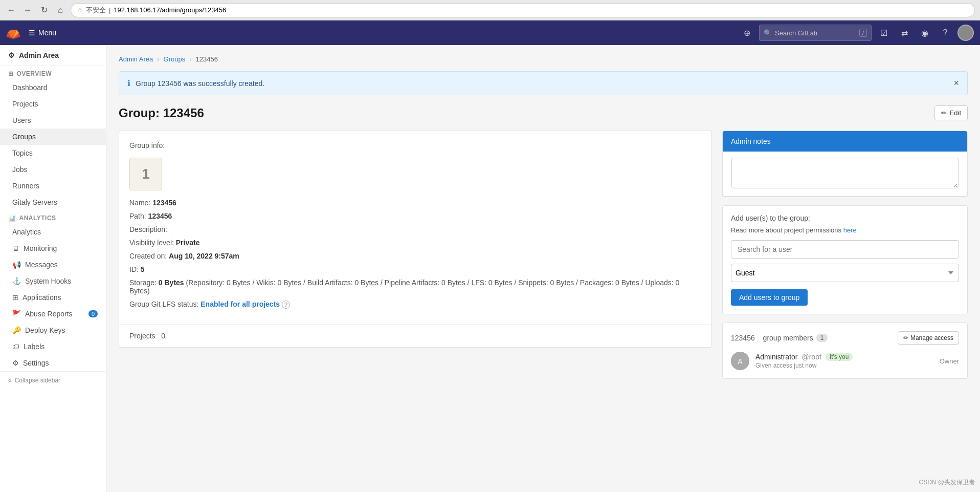 The image size is (980, 492). What do you see at coordinates (928, 338) in the screenshot?
I see `manage-access-button: ✏ Manage access` at bounding box center [928, 338].